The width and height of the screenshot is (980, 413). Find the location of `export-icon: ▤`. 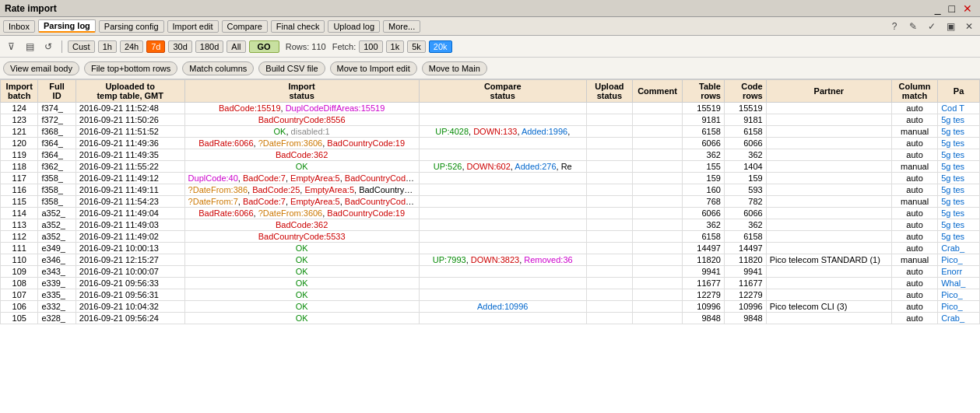

export-icon: ▤ is located at coordinates (30, 47).